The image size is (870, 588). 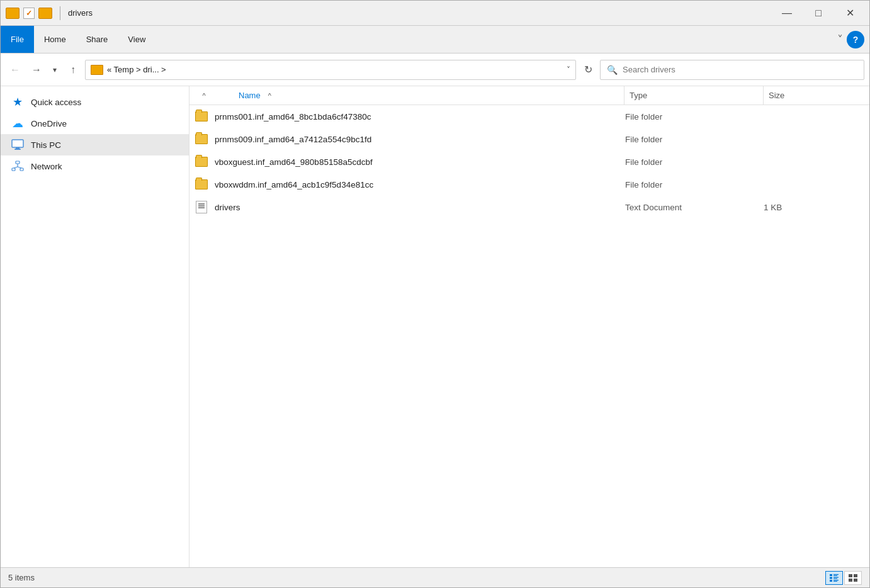 I want to click on close-button: ✕, so click(x=850, y=13).